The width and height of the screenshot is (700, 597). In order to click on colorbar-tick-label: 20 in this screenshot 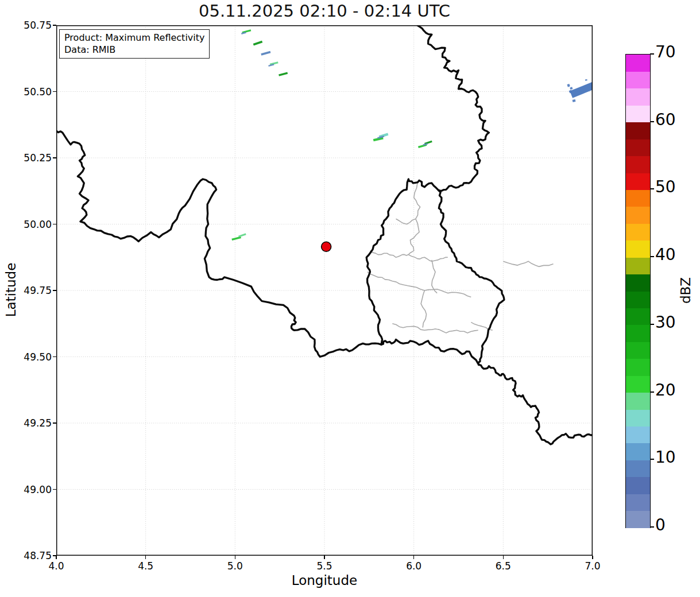, I will do `click(666, 390)`.